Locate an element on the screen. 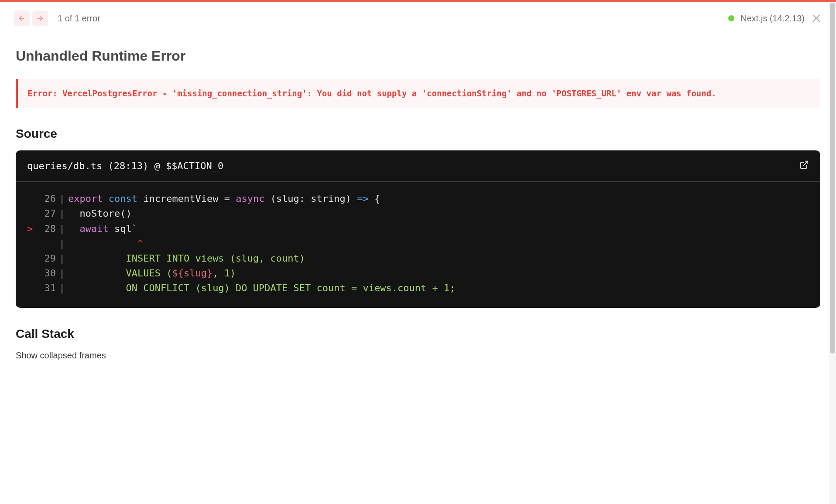 This screenshot has height=504, width=836. source-location-bar: queries/db.ts (28:13) @ $$ACTION_0 is located at coordinates (418, 166).